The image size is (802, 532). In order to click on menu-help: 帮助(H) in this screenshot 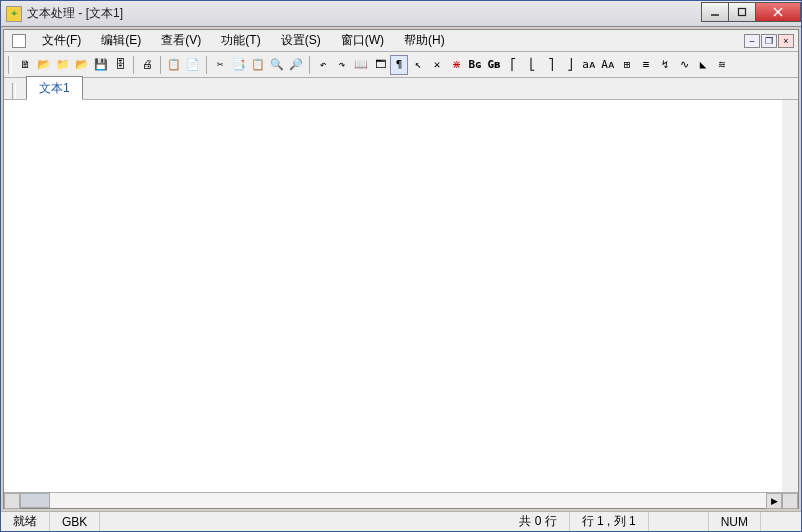, I will do `click(424, 40)`.